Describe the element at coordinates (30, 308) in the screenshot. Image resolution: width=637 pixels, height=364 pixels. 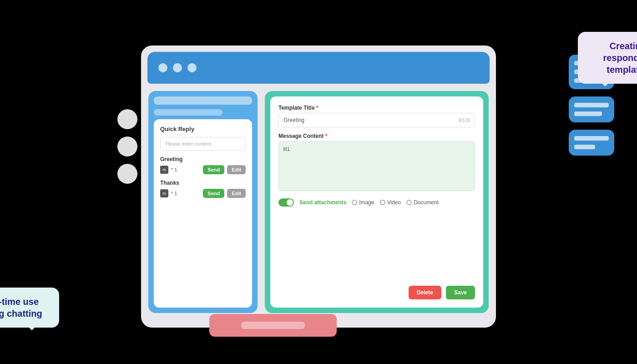
I see `speech-bubble-left: Real-time use during chatting` at that location.